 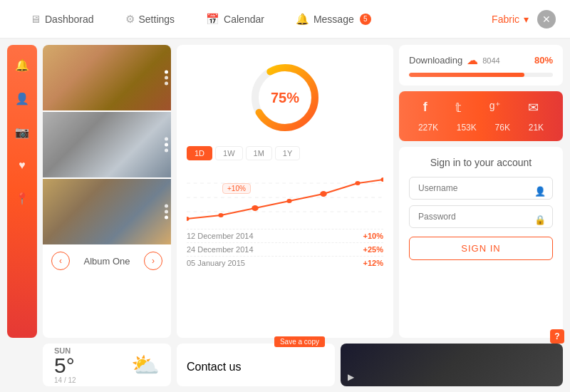 What do you see at coordinates (481, 128) in the screenshot?
I see `social-stats-row: 227K 153K 76K 21K` at bounding box center [481, 128].